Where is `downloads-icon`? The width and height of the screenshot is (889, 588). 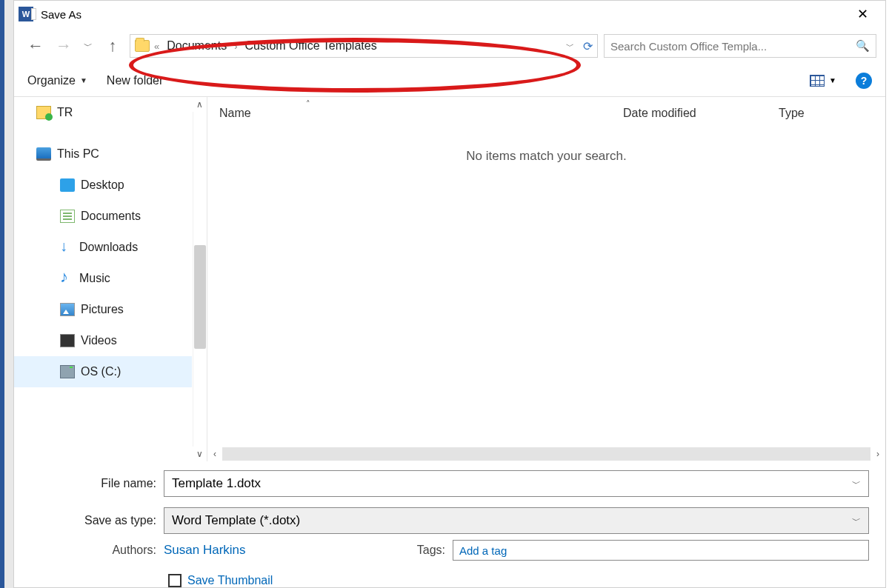 downloads-icon is located at coordinates (67, 247).